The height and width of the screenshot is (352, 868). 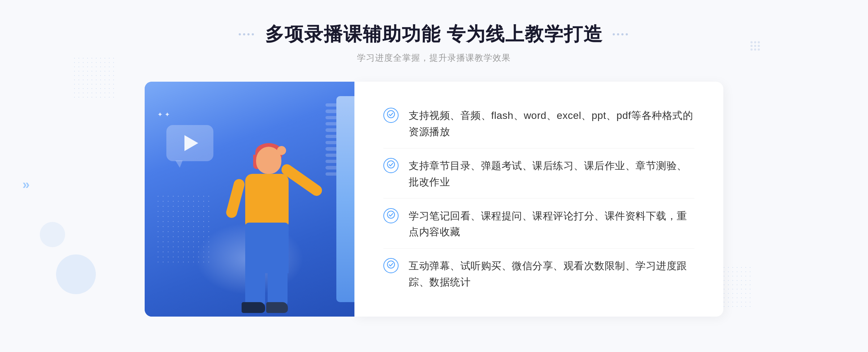 What do you see at coordinates (539, 225) in the screenshot?
I see `feature-item-3: 学习笔记回看、课程提问、课程评论打分、课件资料下载，重点内容收藏` at bounding box center [539, 225].